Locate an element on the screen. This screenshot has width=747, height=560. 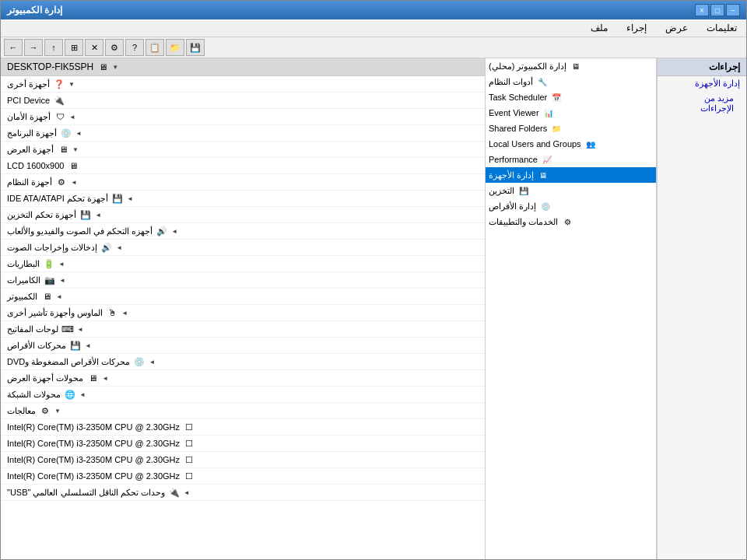
tree-item-system-tools: 🔧 أدوات النظام is located at coordinates (571, 82).